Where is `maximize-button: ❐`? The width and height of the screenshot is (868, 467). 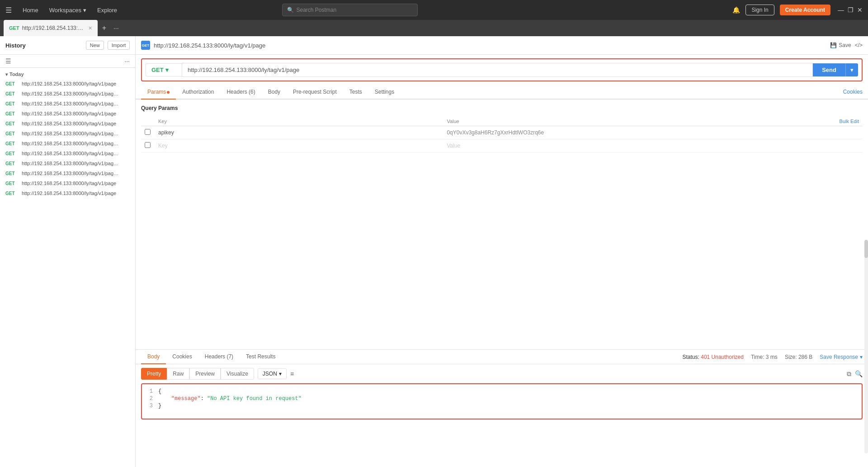
maximize-button: ❐ is located at coordinates (851, 10).